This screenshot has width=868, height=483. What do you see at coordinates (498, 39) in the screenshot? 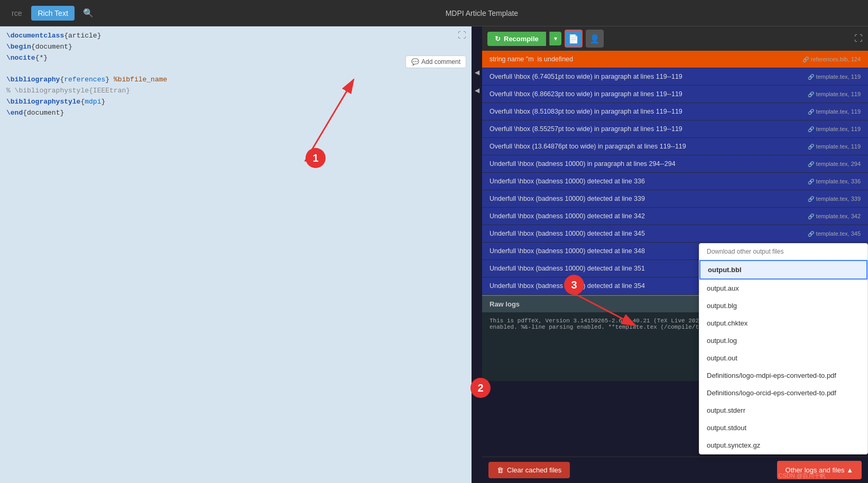
I see `recompile-icon: ↻` at bounding box center [498, 39].